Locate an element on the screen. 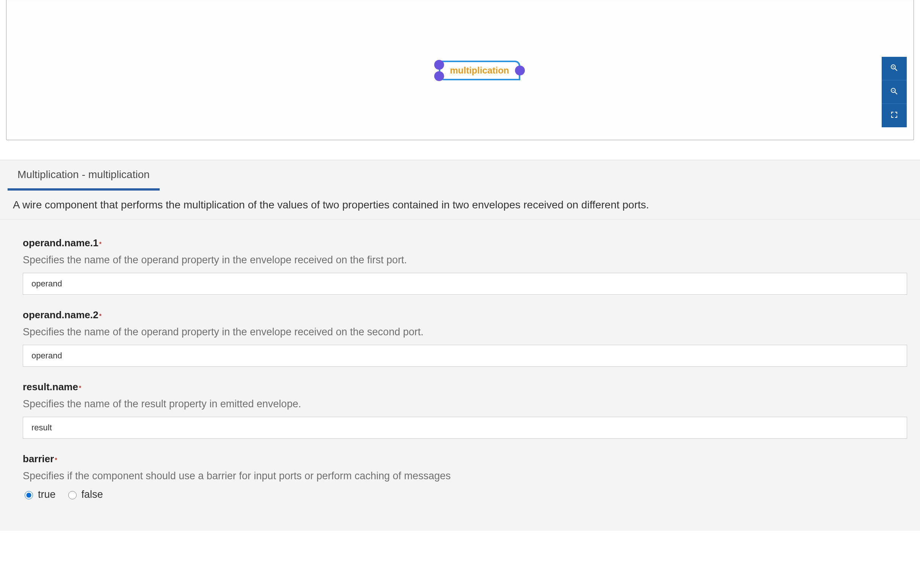  radio-option-text: true is located at coordinates (47, 495).